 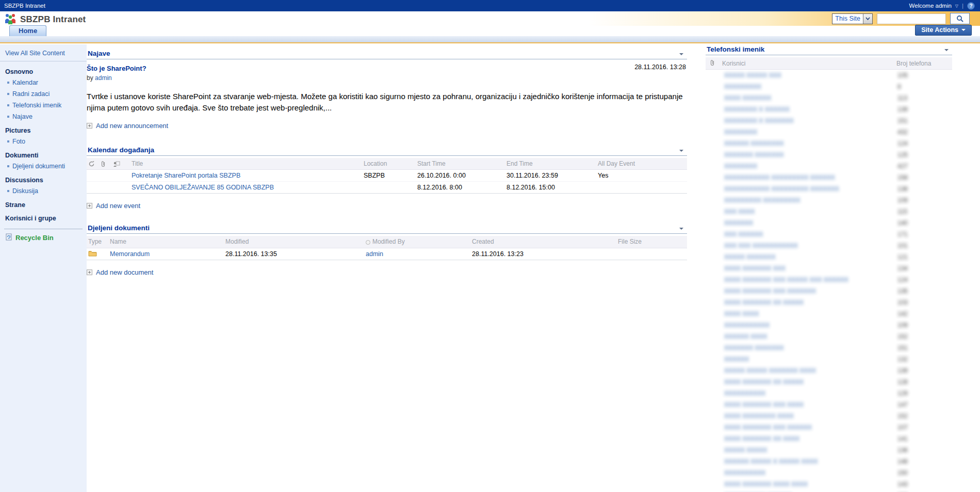 I want to click on phonebook-user-link: XXX XXXX, so click(x=740, y=212).